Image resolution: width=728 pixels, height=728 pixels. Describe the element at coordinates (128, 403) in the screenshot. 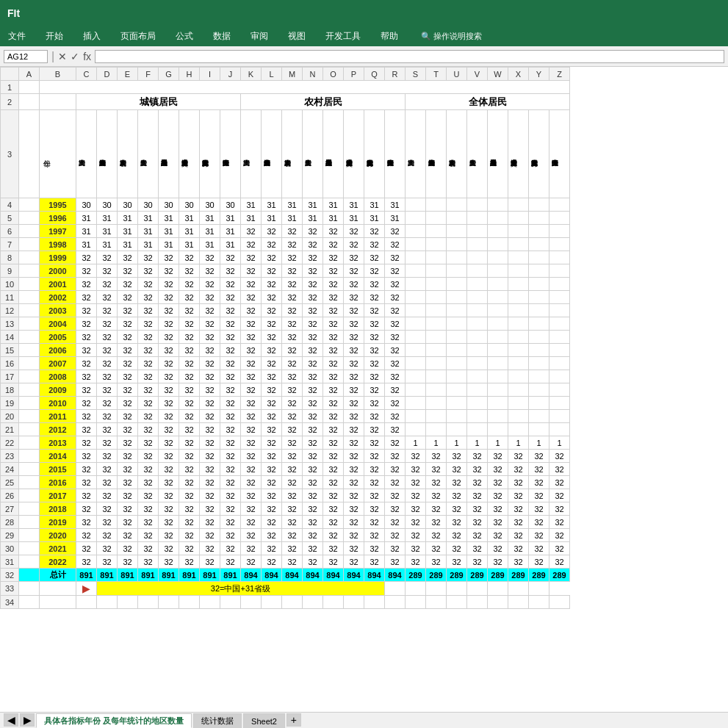

I see `cell-urban-19-2: 32` at that location.